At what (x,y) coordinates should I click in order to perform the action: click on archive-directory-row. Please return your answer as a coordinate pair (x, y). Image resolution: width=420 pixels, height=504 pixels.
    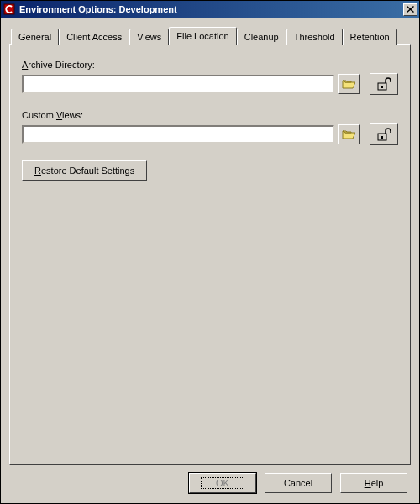
    Looking at the image, I should click on (210, 84).